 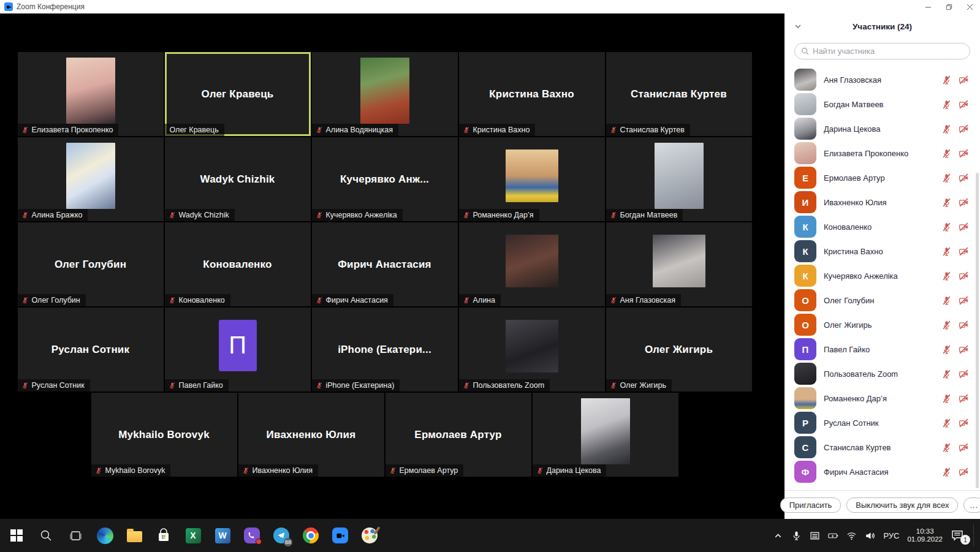 What do you see at coordinates (385, 179) in the screenshot?
I see `video-tile: Кучерявко Анж... Кучерявко Анжеліка` at bounding box center [385, 179].